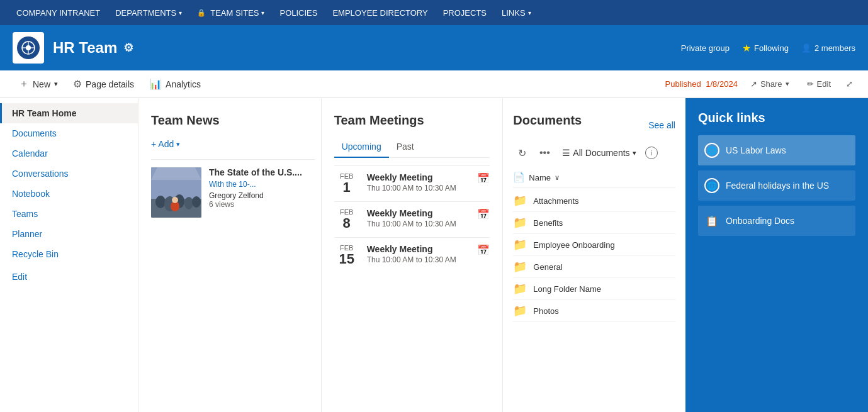 The width and height of the screenshot is (868, 412). Describe the element at coordinates (347, 220) in the screenshot. I see `meeting-date-feb8: FEB 8` at that location.